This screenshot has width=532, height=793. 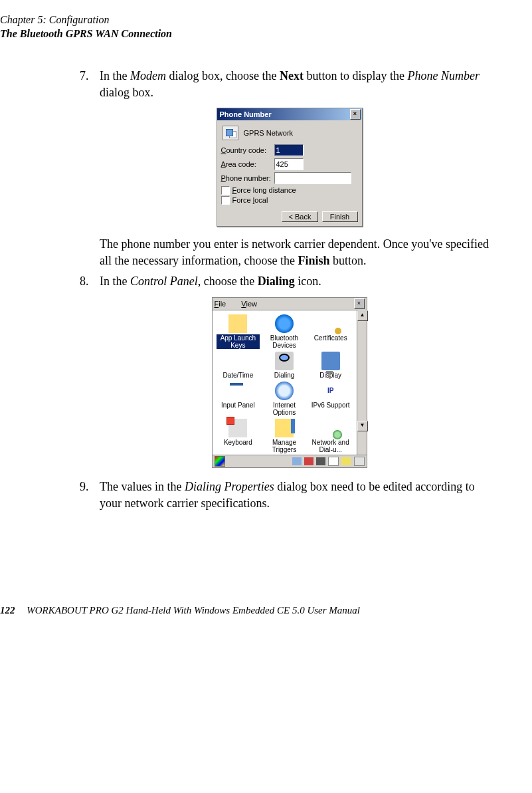 I want to click on taskbar, so click(x=290, y=461).